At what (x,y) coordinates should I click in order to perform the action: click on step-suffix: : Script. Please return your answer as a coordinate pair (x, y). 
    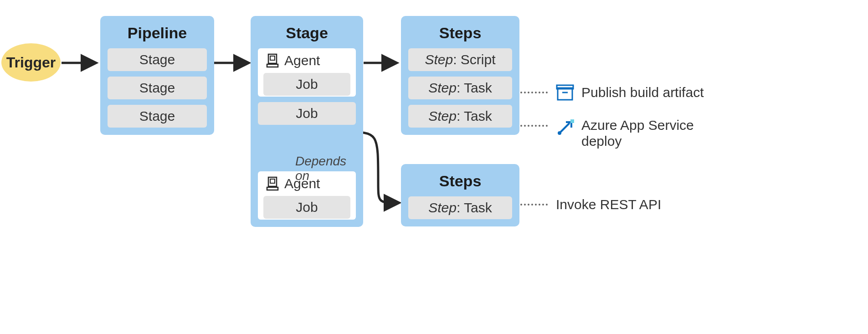
    Looking at the image, I should click on (474, 59).